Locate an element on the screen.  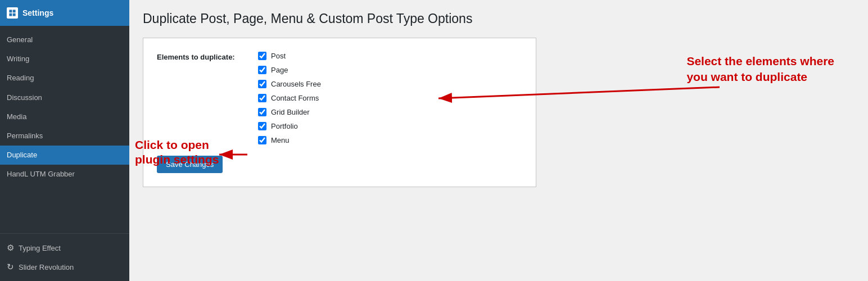
sidebar-item-permalinks: Permalinks is located at coordinates (65, 136).